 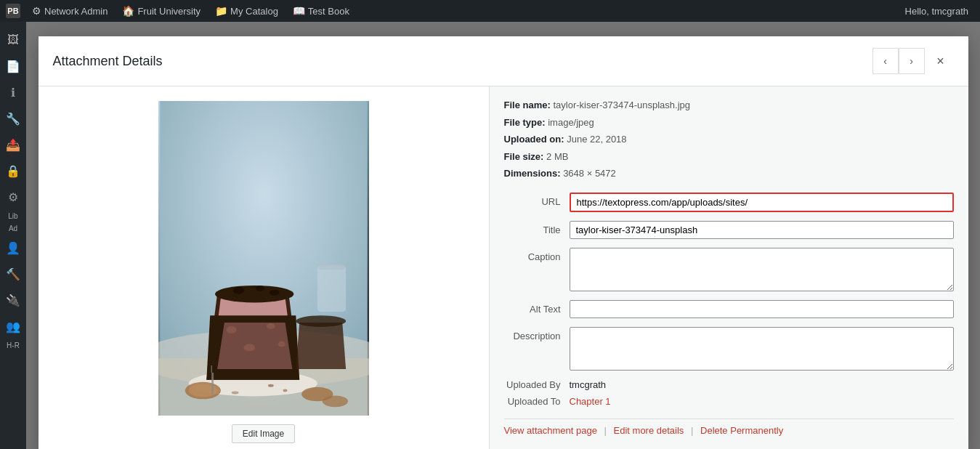 What do you see at coordinates (13, 248) in the screenshot?
I see `sidebar-icon-user: 👤` at bounding box center [13, 248].